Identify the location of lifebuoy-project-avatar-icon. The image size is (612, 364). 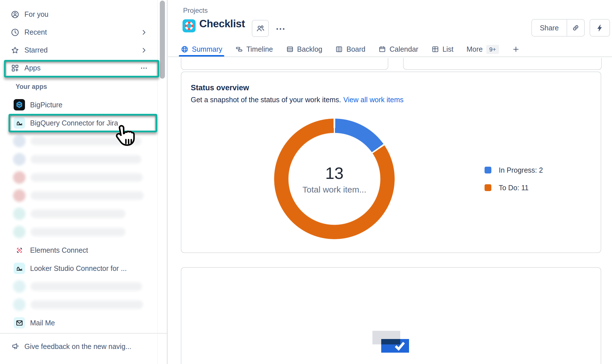
(189, 26).